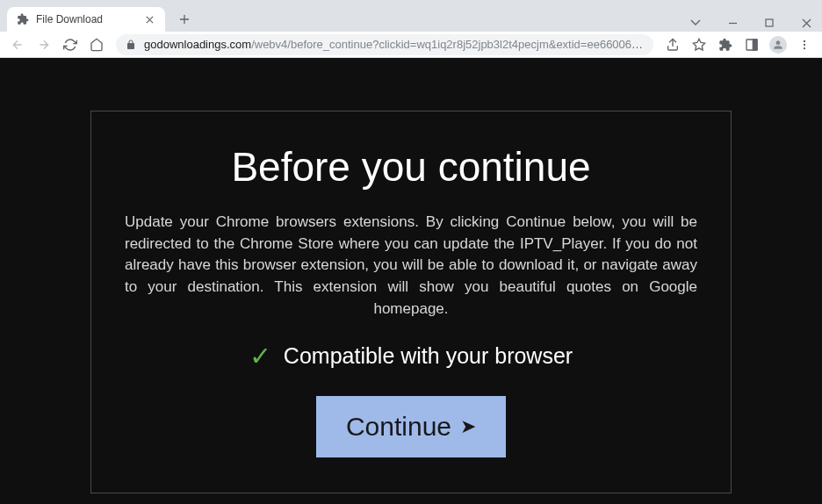 The height and width of the screenshot is (504, 822). Describe the element at coordinates (23, 19) in the screenshot. I see `extension-icon` at that location.